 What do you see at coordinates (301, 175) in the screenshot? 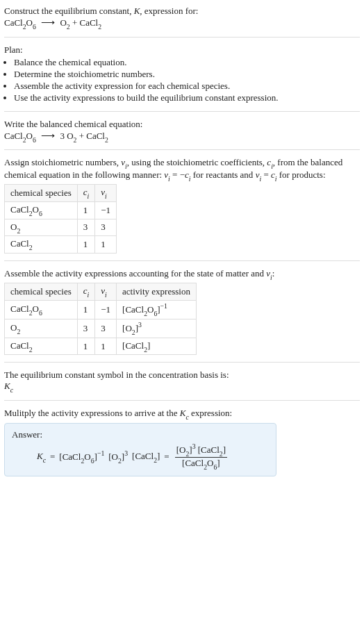
I see `a-text-e: for products:` at bounding box center [301, 175].